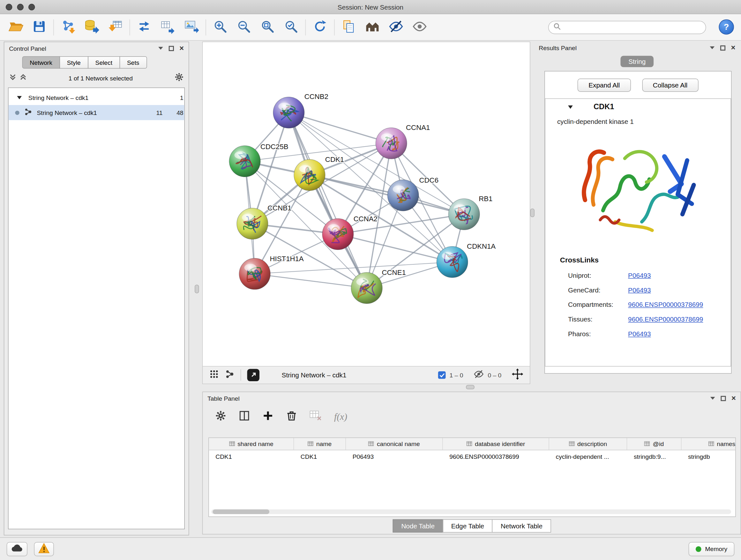 The height and width of the screenshot is (560, 741). Describe the element at coordinates (230, 375) in the screenshot. I see `share-network-icon` at that location.